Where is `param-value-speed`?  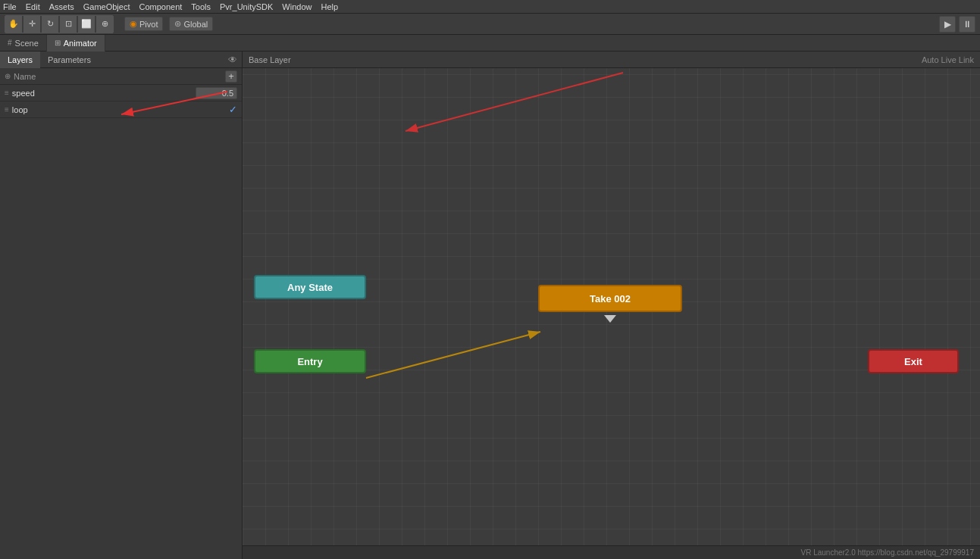
param-value-speed is located at coordinates (217, 93).